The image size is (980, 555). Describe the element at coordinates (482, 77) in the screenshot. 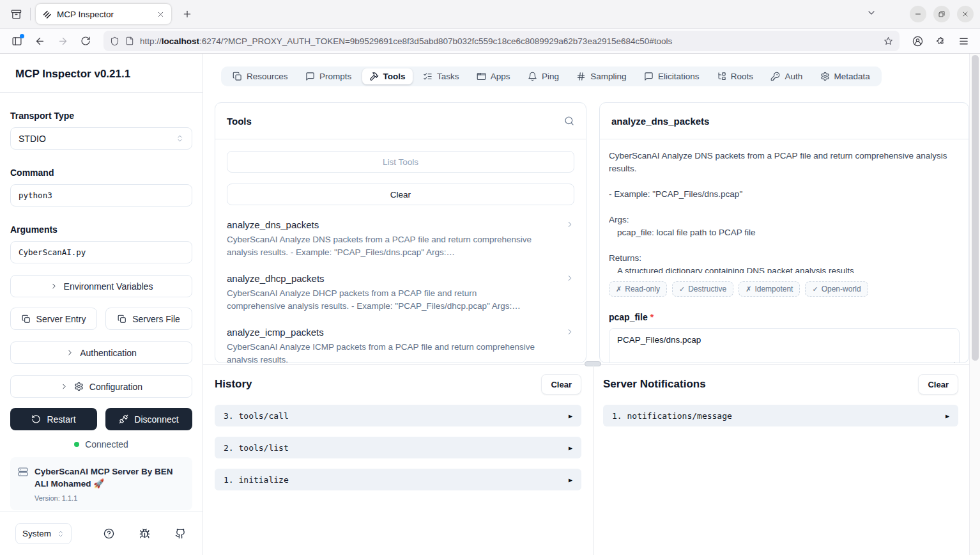

I see `app-window-icon` at that location.